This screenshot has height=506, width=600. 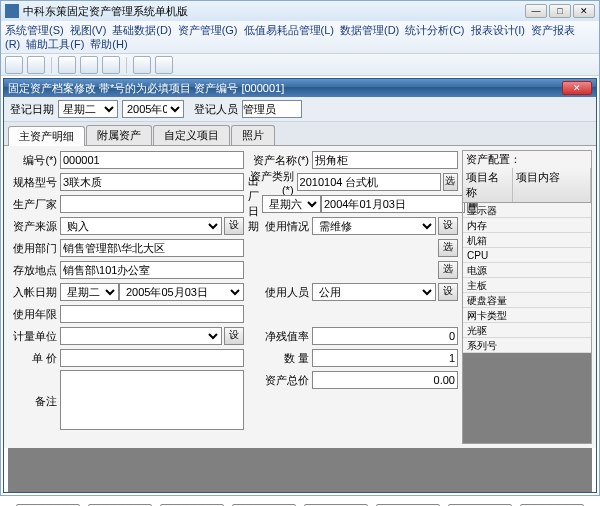 What do you see at coordinates (527, 346) in the screenshot?
I see `config-item: 系列号` at bounding box center [527, 346].